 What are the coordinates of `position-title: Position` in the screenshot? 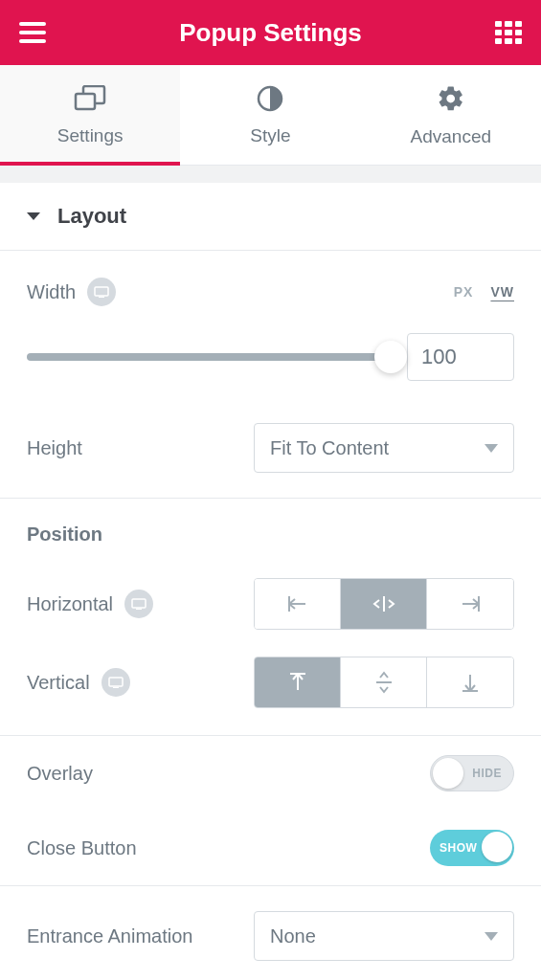 It's located at (270, 532).